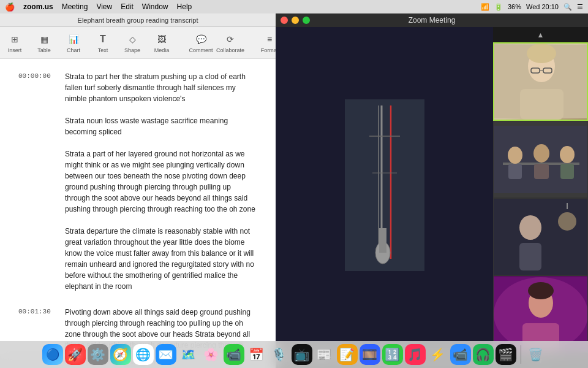 This screenshot has height=368, width=588. What do you see at coordinates (98, 355) in the screenshot?
I see `dock-preferences: ⚙️` at bounding box center [98, 355].